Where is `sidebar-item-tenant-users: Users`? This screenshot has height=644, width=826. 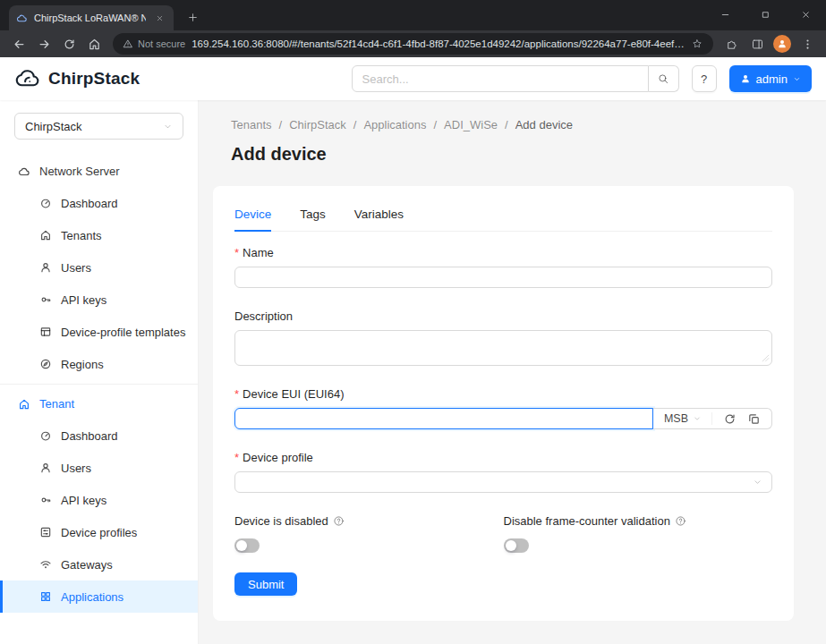 sidebar-item-tenant-users: Users is located at coordinates (98, 468).